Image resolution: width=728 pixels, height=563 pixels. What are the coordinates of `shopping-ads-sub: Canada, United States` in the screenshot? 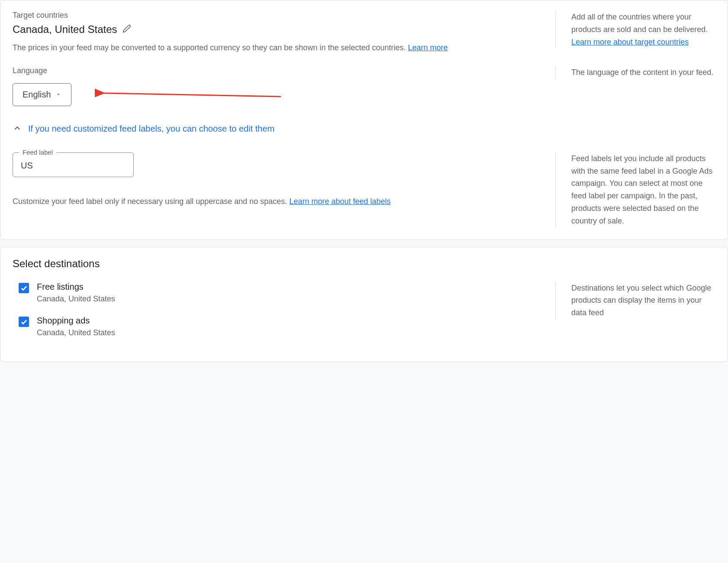 It's located at (76, 333).